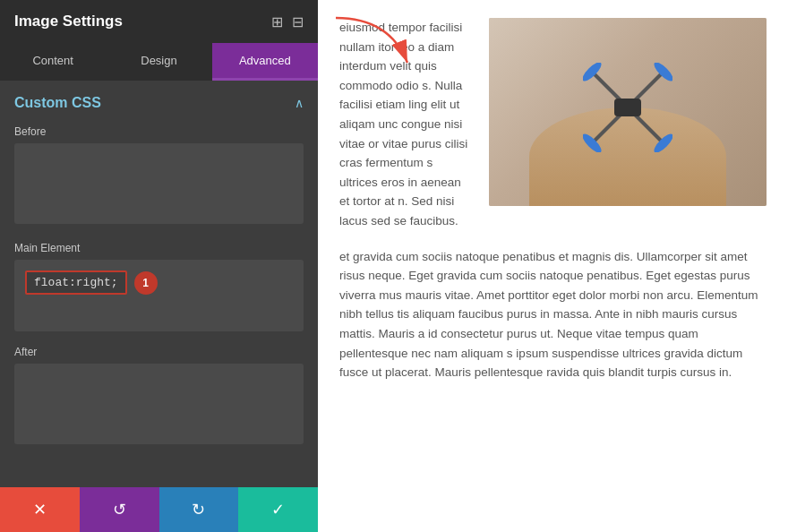 This screenshot has width=788, height=532. What do you see at coordinates (57, 103) in the screenshot?
I see `section-title: Custom CSS` at bounding box center [57, 103].